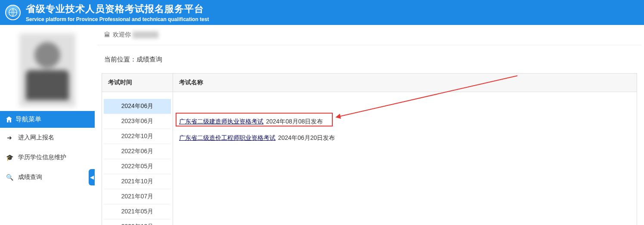  I want to click on nav-menu-header: 导航菜单, so click(47, 120).